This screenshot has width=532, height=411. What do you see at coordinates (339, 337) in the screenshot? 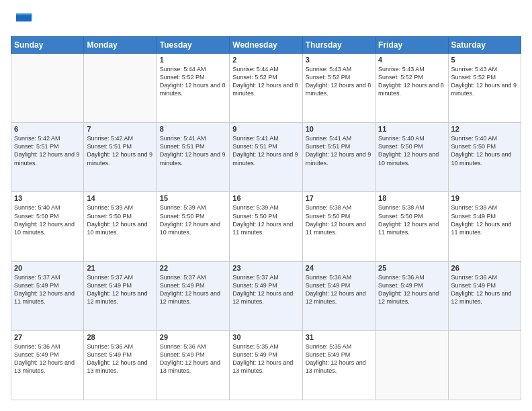
I see `day-number: 31` at bounding box center [339, 337].